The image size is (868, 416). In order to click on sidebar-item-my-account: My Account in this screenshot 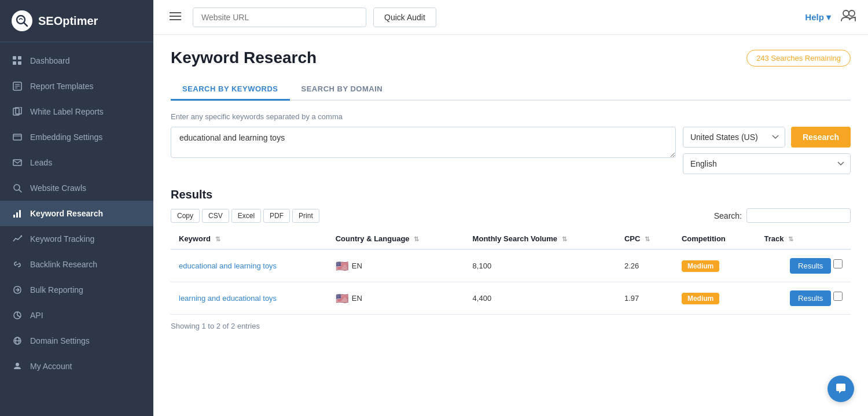, I will do `click(76, 366)`.